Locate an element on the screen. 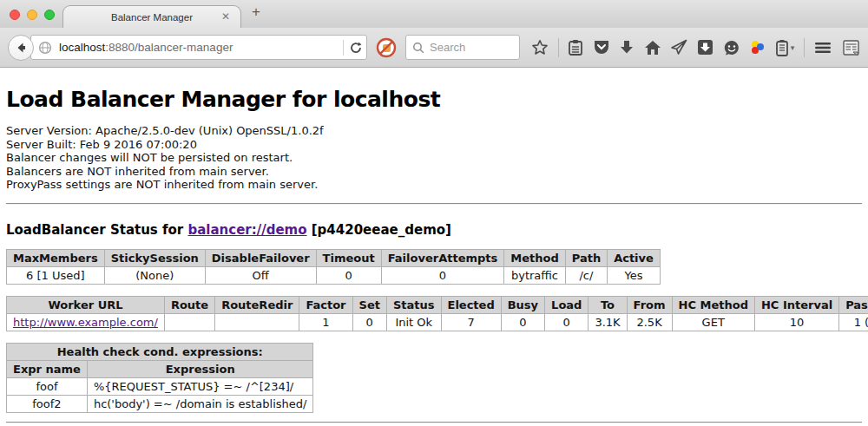 This screenshot has width=868, height=426. col-set: Set is located at coordinates (370, 305).